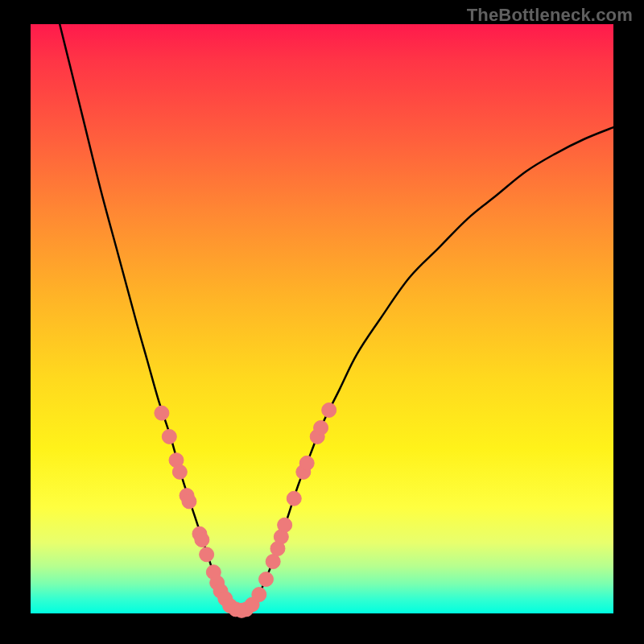 The height and width of the screenshot is (644, 644). Describe the element at coordinates (246, 510) in the screenshot. I see `data-points` at that location.